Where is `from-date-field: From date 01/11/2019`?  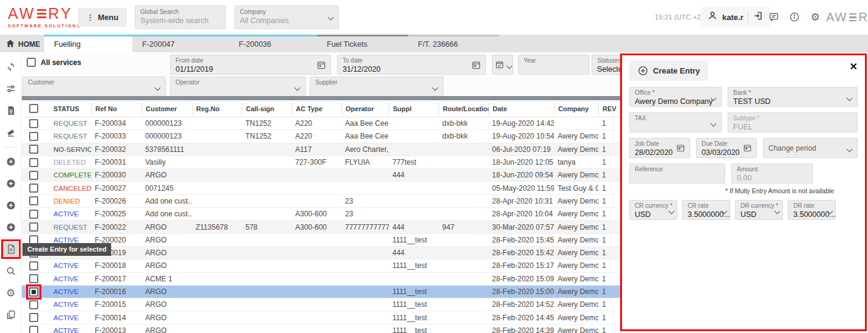 from-date-field: From date 01/11/2019 is located at coordinates (250, 64).